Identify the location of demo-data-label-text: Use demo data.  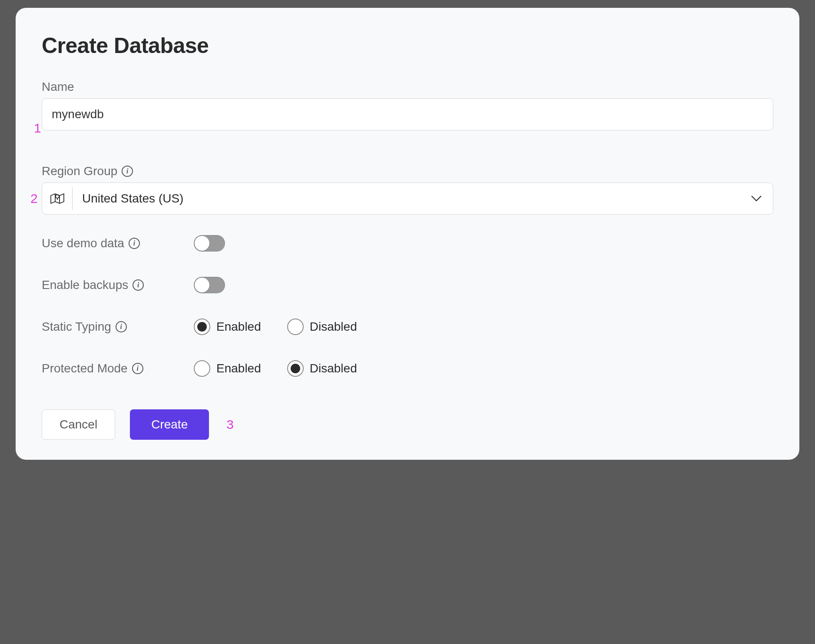
(83, 243).